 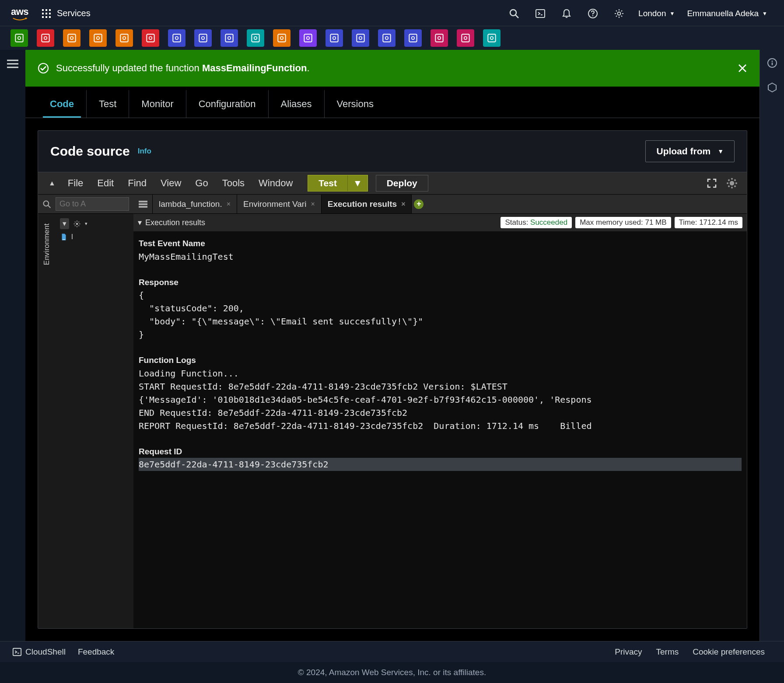 I want to click on status-badge: Status: Succeeded, so click(x=536, y=223).